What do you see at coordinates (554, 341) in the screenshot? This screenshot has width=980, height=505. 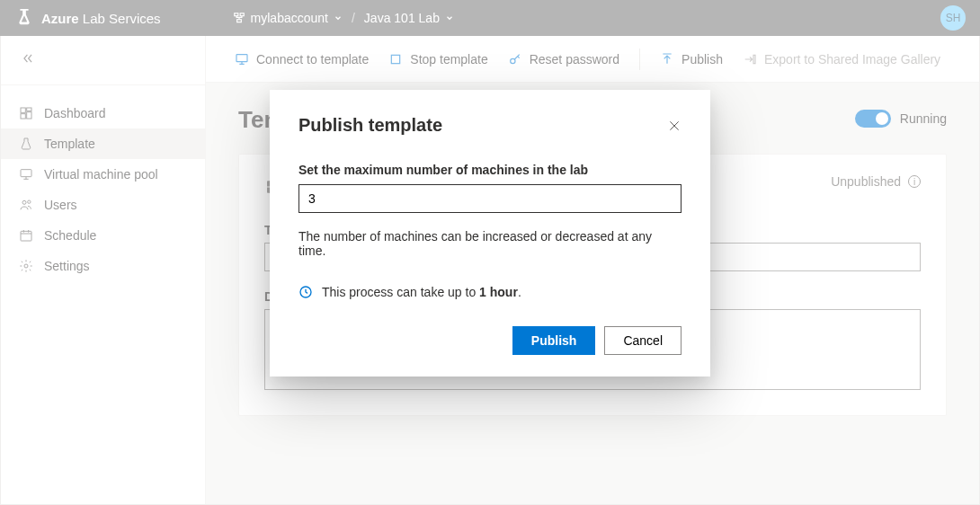 I see `publish-confirm-button: Publish` at bounding box center [554, 341].